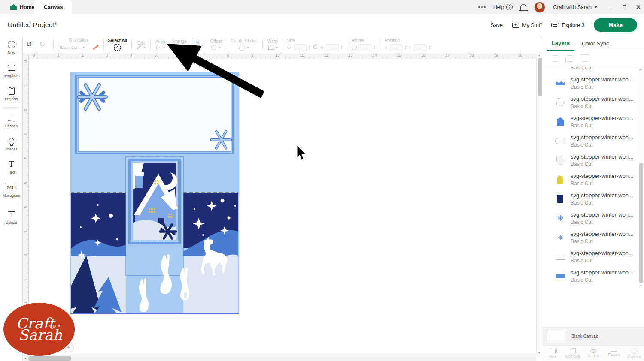 This screenshot has height=361, width=644. Describe the element at coordinates (42, 45) in the screenshot. I see `redo-button: ↻` at that location.